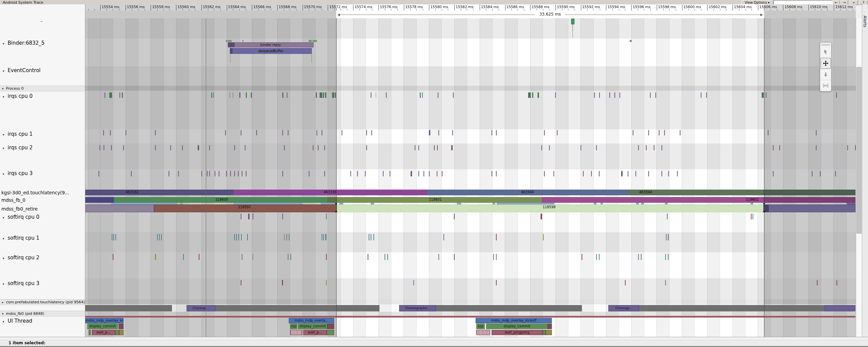 This screenshot has width=868, height=347. Describe the element at coordinates (43, 173) in the screenshot. I see `sidebar-track-irqs-cpu-3: ▾irqs cpu 3` at that location.